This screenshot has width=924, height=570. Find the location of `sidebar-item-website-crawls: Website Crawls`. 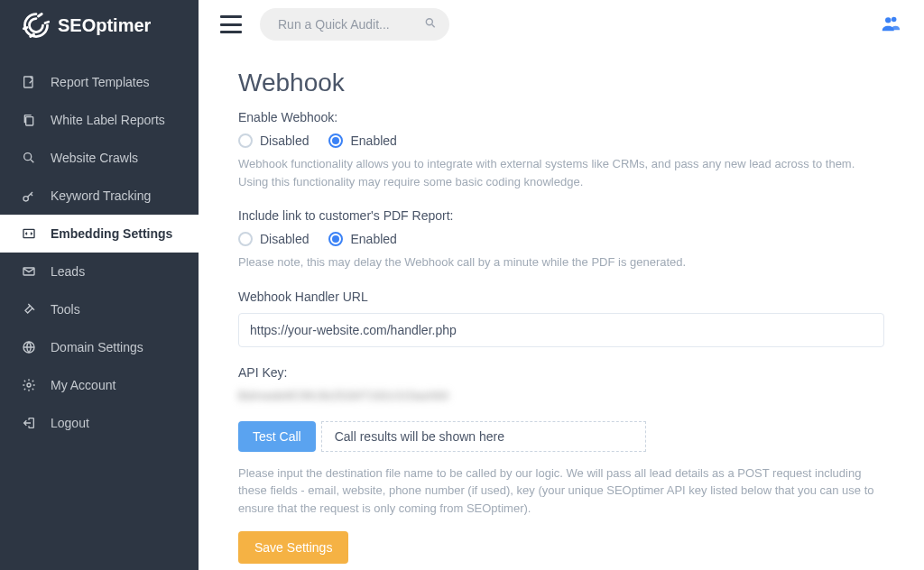

sidebar-item-website-crawls: Website Crawls is located at coordinates (99, 158).